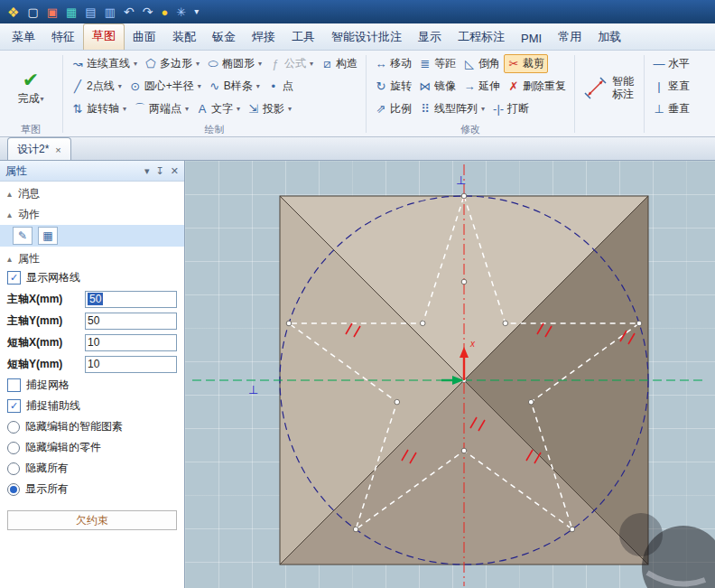 Image resolution: width=715 pixels, height=588 pixels. I want to click on vertical-icon: |, so click(659, 87).